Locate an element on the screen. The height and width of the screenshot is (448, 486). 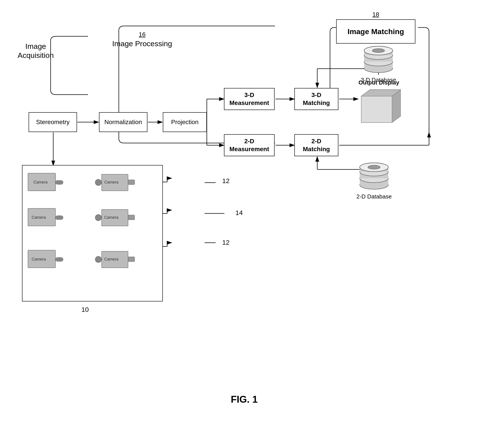
box-projection: Projection is located at coordinates (185, 122).